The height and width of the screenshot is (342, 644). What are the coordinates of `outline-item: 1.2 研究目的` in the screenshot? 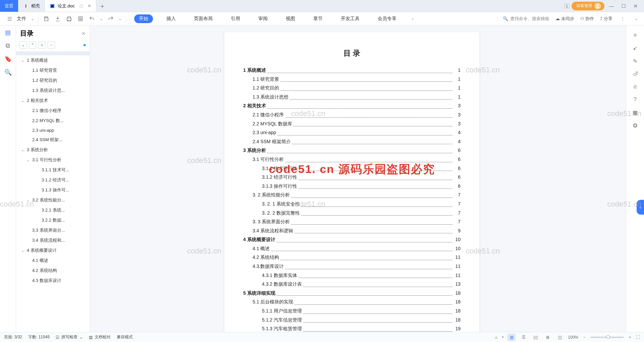 It's located at (53, 80).